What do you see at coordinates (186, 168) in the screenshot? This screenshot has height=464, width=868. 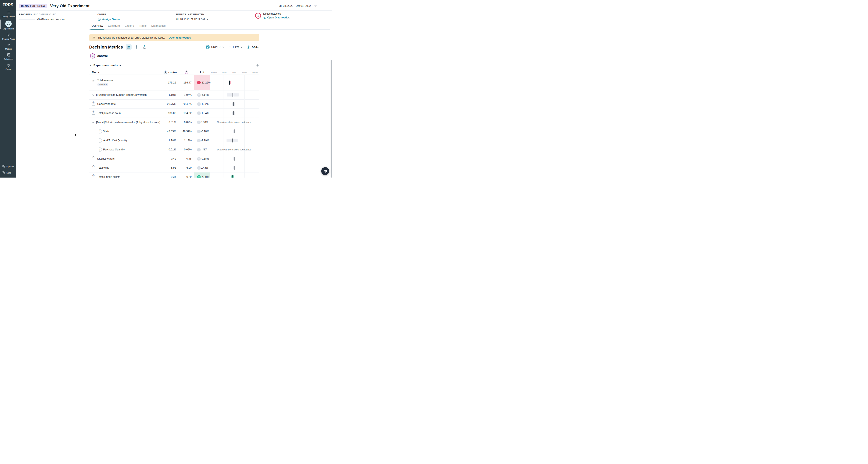 I see `treatment-value-cell: 6.90` at bounding box center [186, 168].